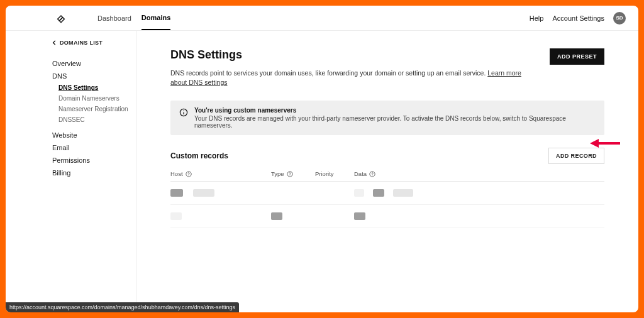  What do you see at coordinates (479, 173) in the screenshot?
I see `col-data: Data` at bounding box center [479, 173].